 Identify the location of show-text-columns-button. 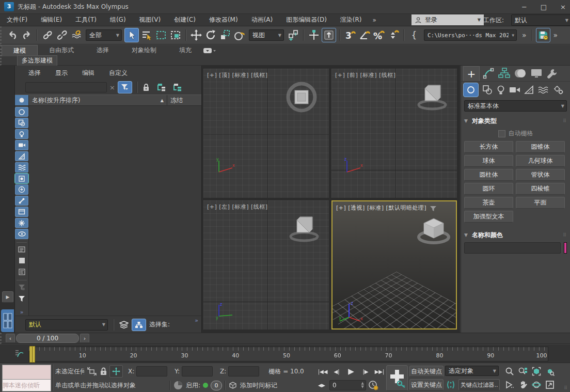
(22, 250).